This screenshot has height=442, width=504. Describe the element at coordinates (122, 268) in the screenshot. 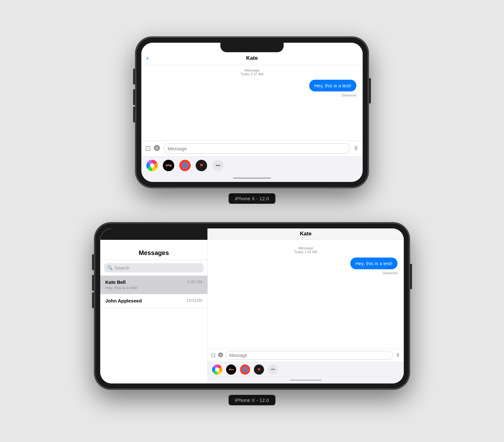

I see `search-label: Search` at that location.